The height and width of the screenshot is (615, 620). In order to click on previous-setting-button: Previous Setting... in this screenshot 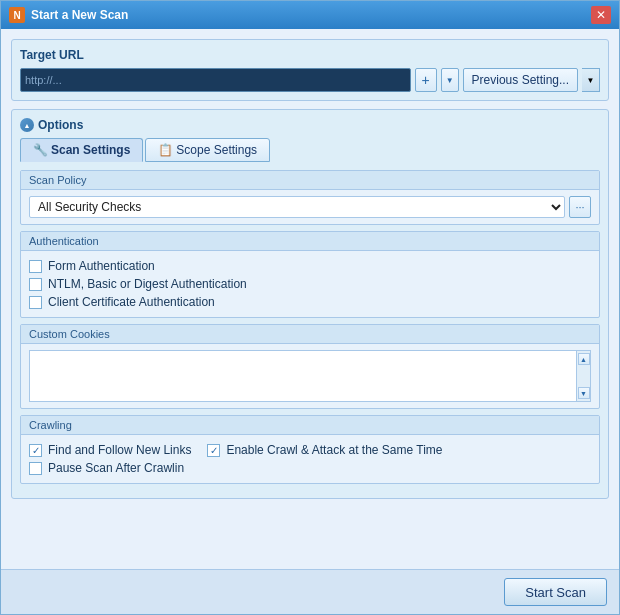, I will do `click(520, 80)`.